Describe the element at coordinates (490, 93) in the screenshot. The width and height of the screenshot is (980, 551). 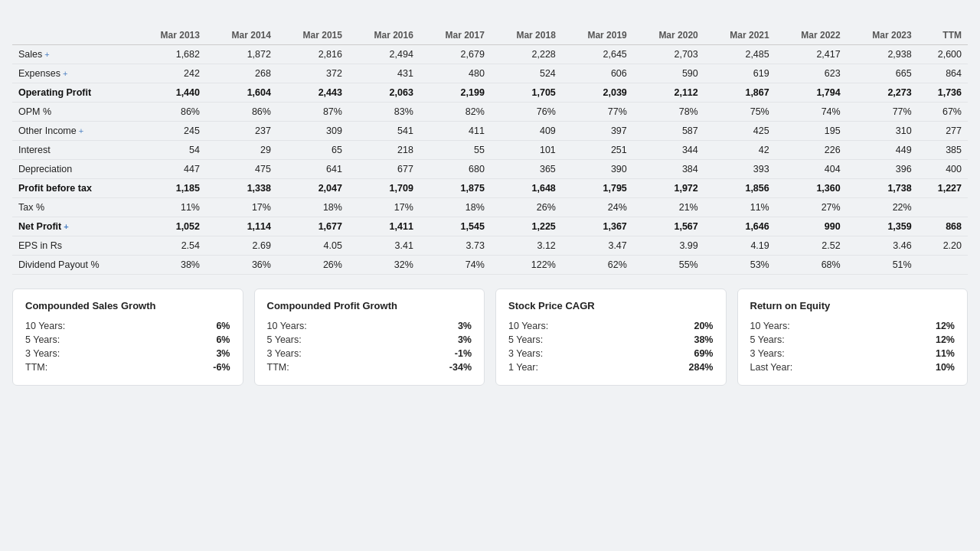
I see `table-row: Operating Profit1,4401,6042,4432,0632,19…` at that location.